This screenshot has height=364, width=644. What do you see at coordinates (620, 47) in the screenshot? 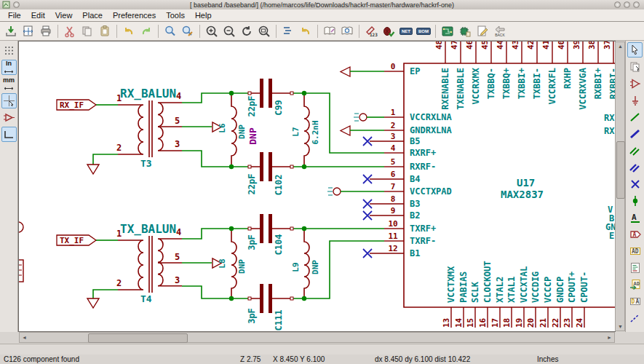
I see `scroll-up-icon: ▲` at bounding box center [620, 47].